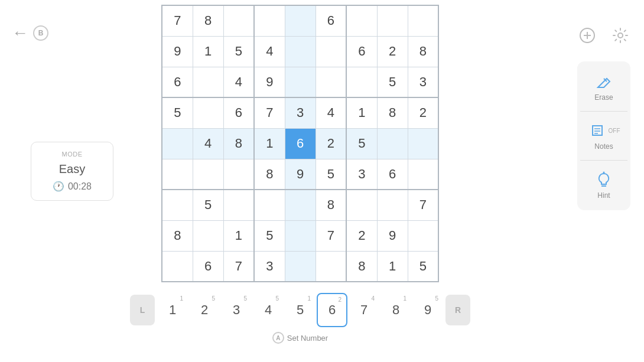 This screenshot has width=644, height=362. Describe the element at coordinates (268, 310) in the screenshot. I see `num-btn-4: 54` at that location.